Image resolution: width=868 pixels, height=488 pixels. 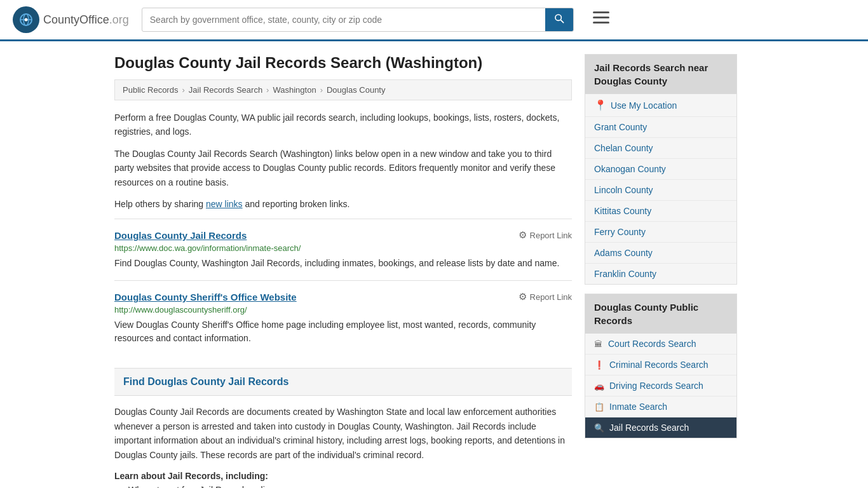 What do you see at coordinates (343, 297) in the screenshot?
I see `record-header-2: Douglas County Sheriff's Office Website …` at bounding box center [343, 297].